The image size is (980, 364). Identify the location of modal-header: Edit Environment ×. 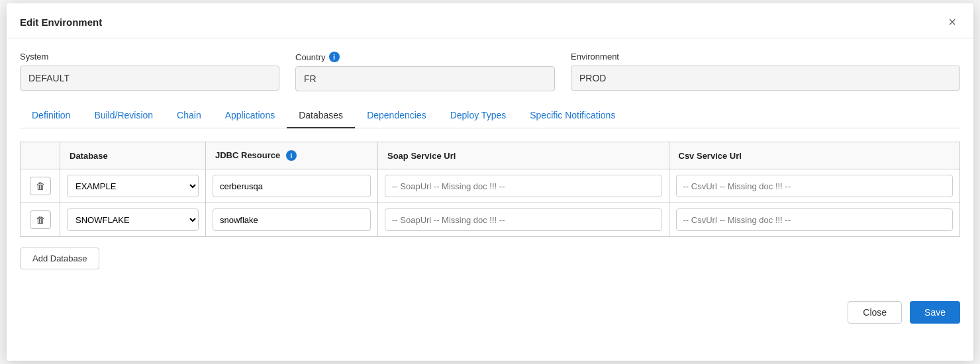
(490, 21).